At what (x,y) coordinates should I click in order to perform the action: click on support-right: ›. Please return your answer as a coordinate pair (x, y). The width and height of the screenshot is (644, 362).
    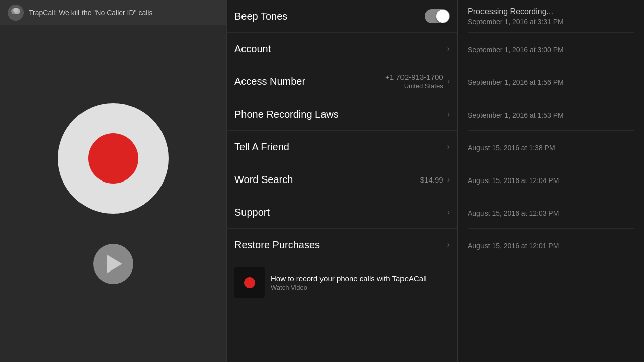
    Looking at the image, I should click on (449, 212).